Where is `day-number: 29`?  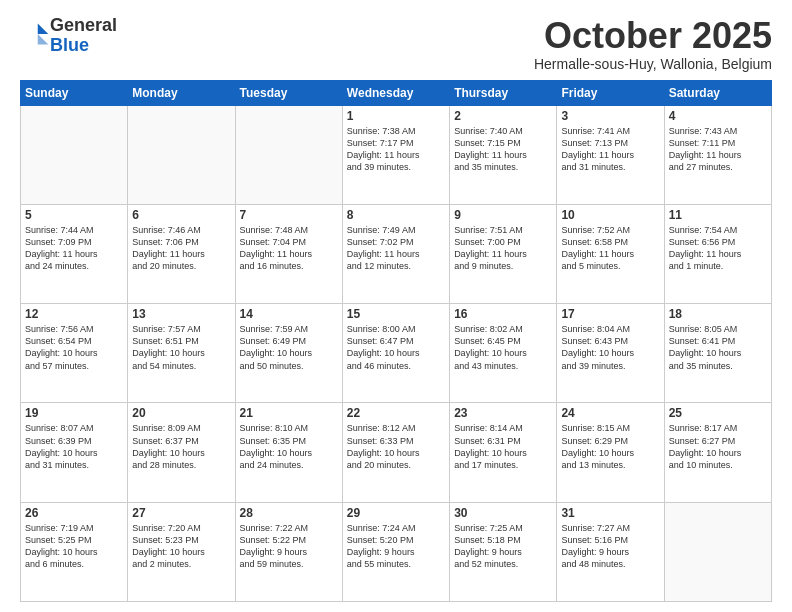 day-number: 29 is located at coordinates (396, 513).